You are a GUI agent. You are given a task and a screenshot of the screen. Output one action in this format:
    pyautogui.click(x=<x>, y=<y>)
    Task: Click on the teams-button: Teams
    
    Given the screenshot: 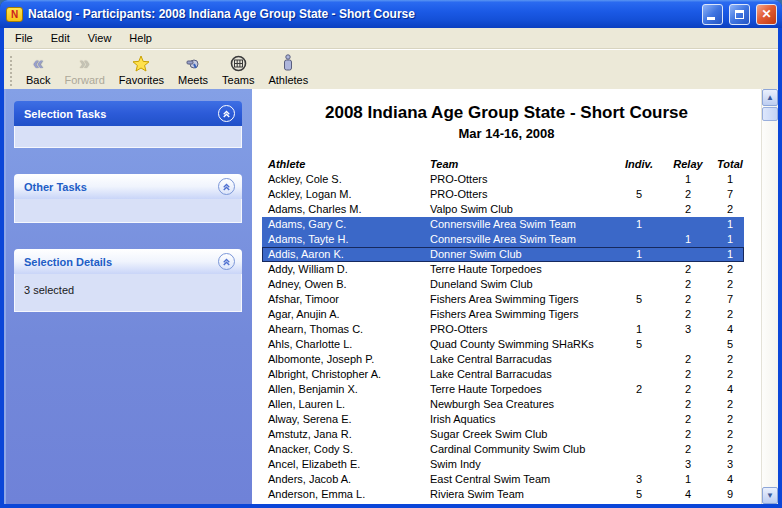 What is the action you would take?
    pyautogui.click(x=238, y=70)
    